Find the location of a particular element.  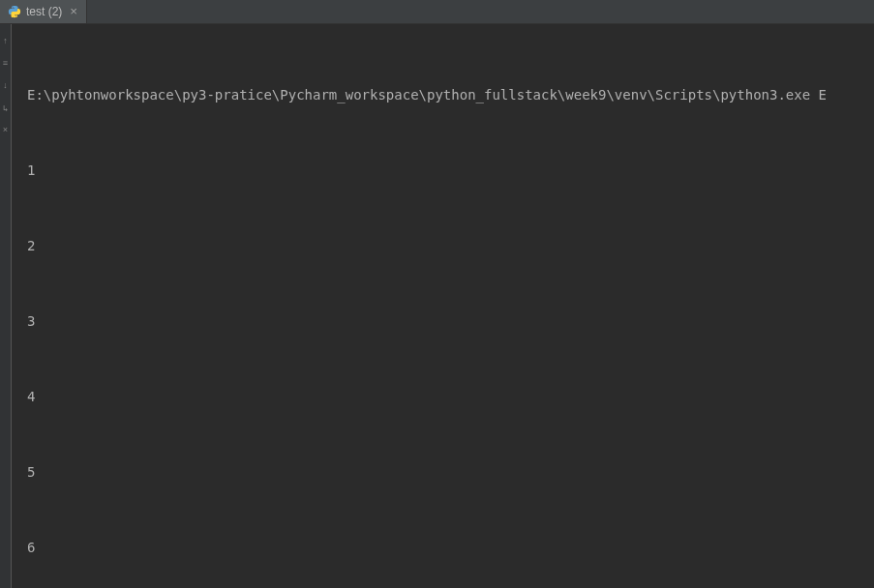

python-icon is located at coordinates (15, 12).